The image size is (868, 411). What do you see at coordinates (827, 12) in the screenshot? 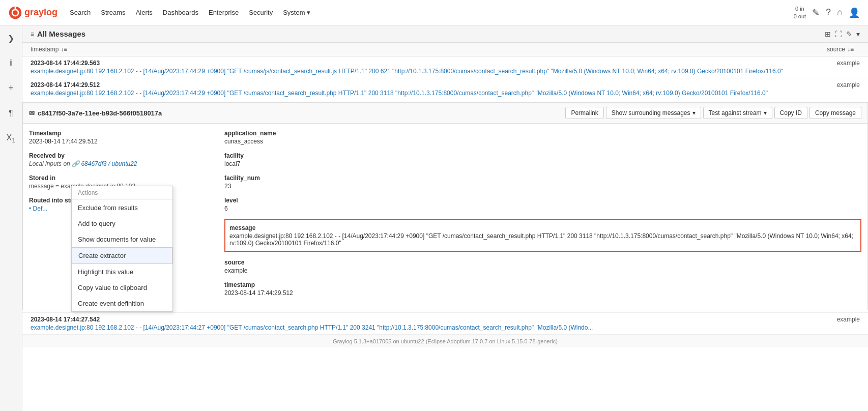
I see `navbar-right: 0 in 0 out ✎ ? ⌂ 👤` at bounding box center [827, 12].